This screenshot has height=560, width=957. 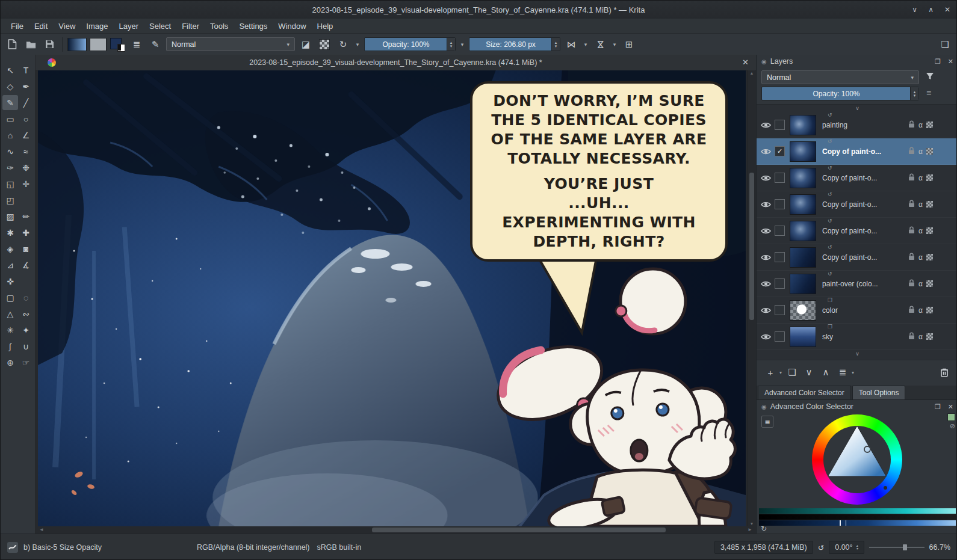 What do you see at coordinates (857, 337) in the screenshot?
I see `layer-row: sky ❐ α` at bounding box center [857, 337].